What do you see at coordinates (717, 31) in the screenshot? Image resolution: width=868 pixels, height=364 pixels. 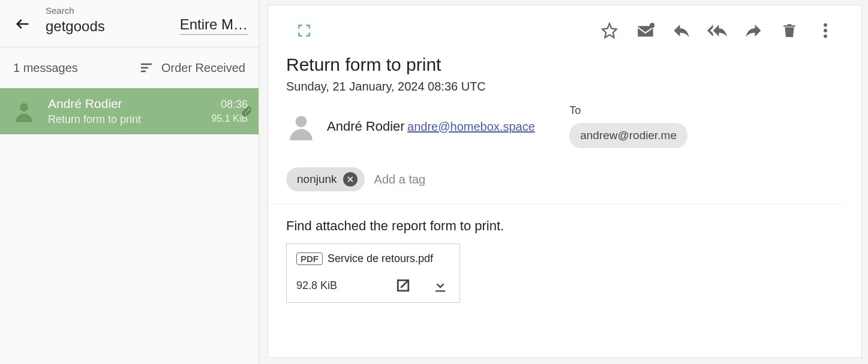 I see `reply-all-button` at bounding box center [717, 31].